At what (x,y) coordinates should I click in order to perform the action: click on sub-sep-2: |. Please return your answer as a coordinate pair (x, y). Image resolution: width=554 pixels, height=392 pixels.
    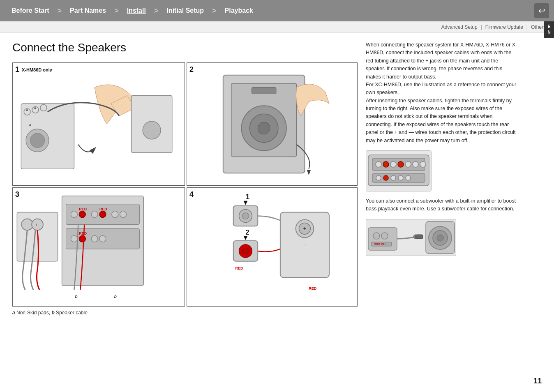
    Looking at the image, I should click on (527, 27).